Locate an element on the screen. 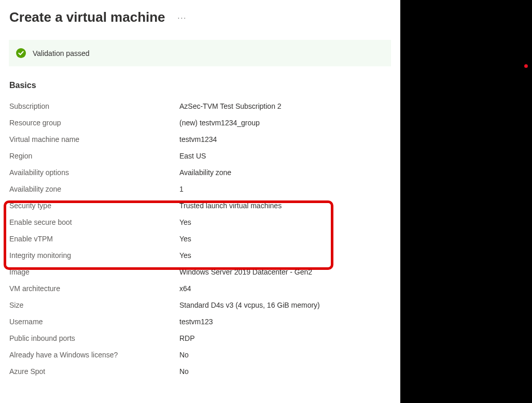 The height and width of the screenshot is (403, 532). property-label: Username is located at coordinates (94, 322).